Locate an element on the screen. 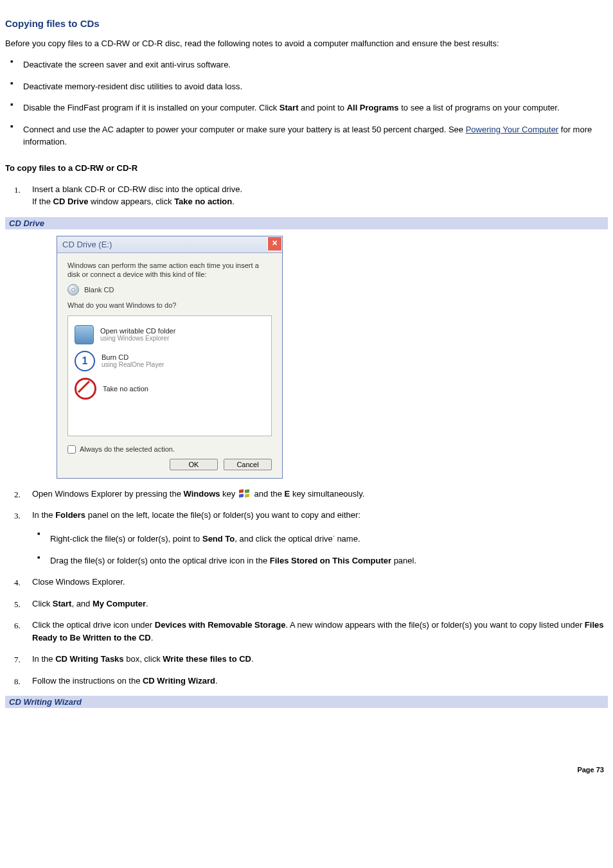  dialog-prompt: What do you want Windows to do? is located at coordinates (170, 305).